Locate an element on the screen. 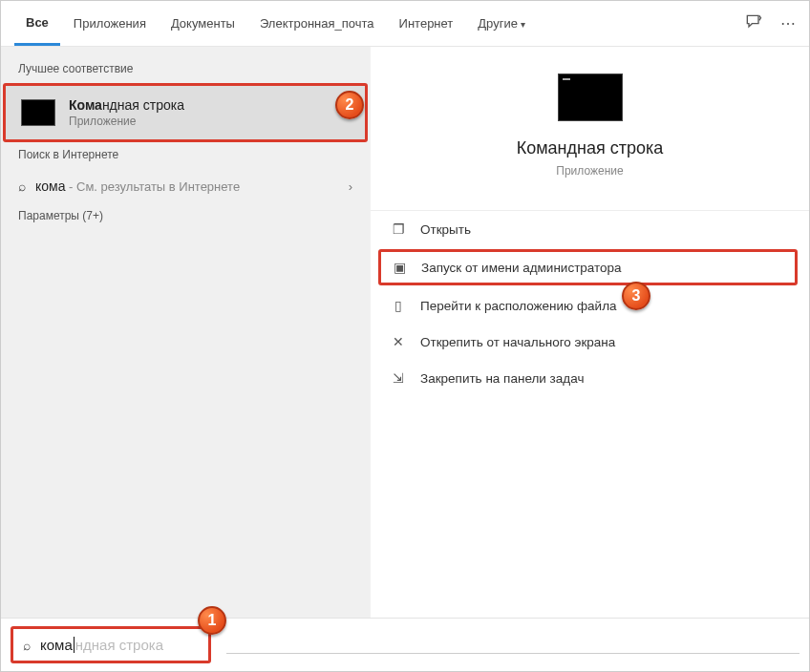 The image size is (810, 672). chevron-down-icon: ▾ is located at coordinates (523, 25).